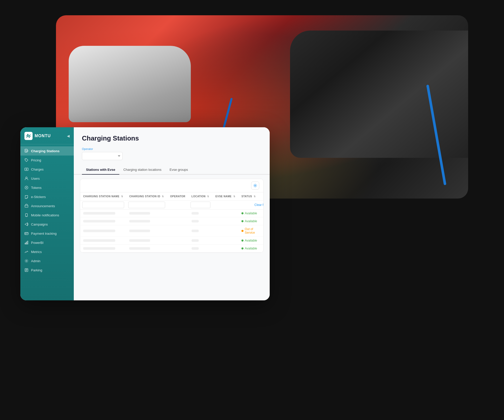 This screenshot has height=420, width=504. I want to click on sidebar-item-tokens: Tokens, so click(47, 188).